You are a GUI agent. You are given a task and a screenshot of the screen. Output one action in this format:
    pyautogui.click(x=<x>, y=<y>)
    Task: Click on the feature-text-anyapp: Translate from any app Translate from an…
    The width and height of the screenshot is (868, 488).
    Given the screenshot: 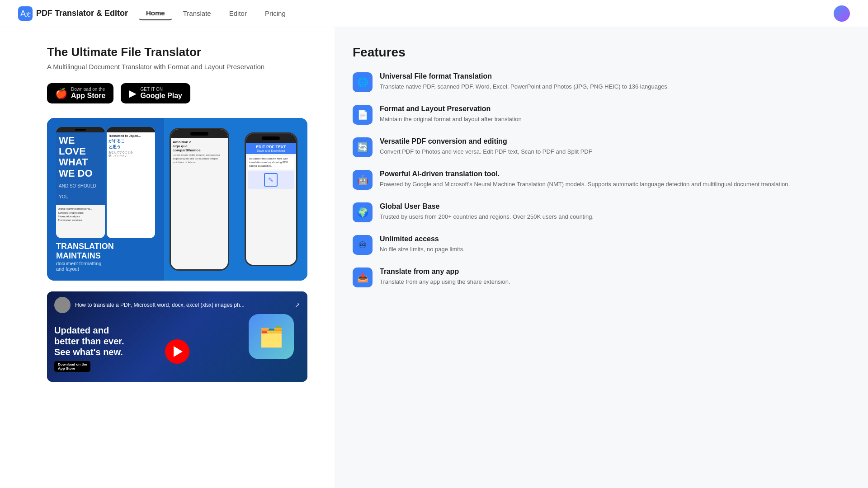 What is the action you would take?
    pyautogui.click(x=610, y=277)
    